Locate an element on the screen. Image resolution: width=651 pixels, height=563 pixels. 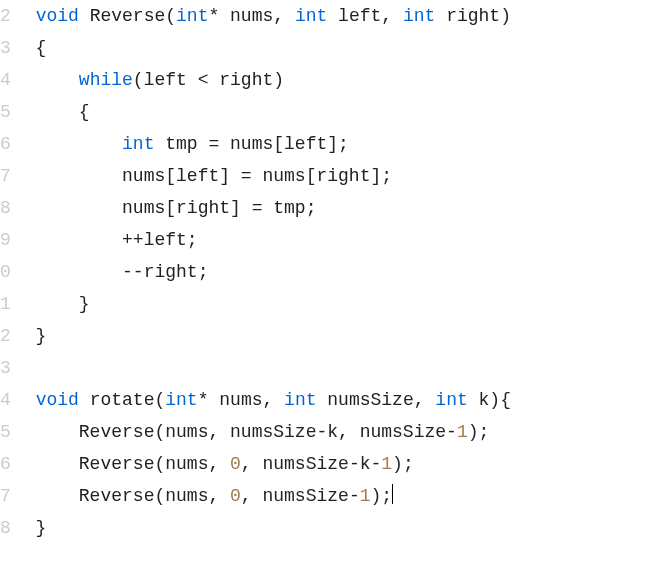
code-line: nums[right] = tmp; is located at coordinates (338, 208).